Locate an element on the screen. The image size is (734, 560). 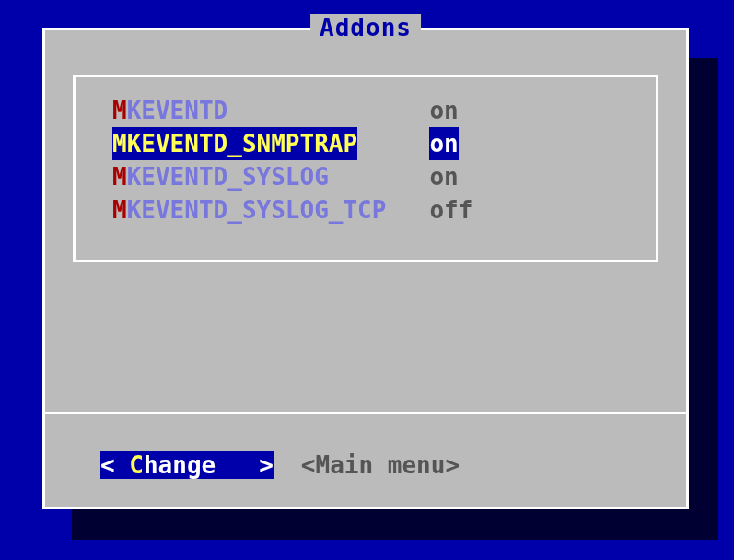
item-label: KEVENTD is located at coordinates (178, 111).